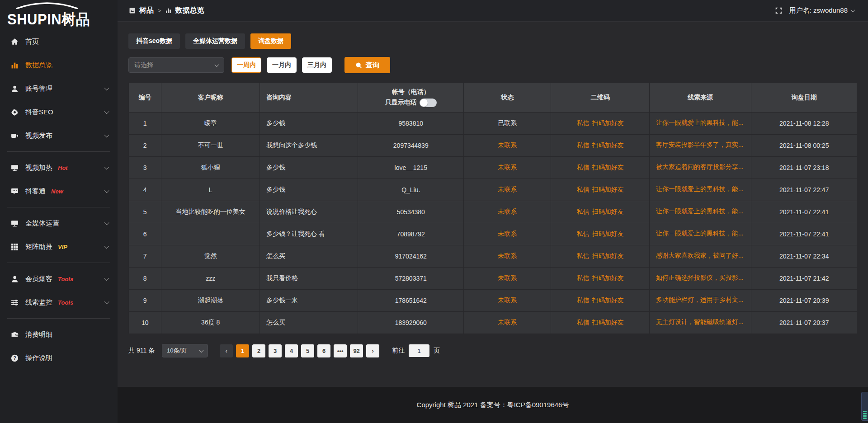  Describe the element at coordinates (778, 11) in the screenshot. I see `fullscreen-icon` at that location.